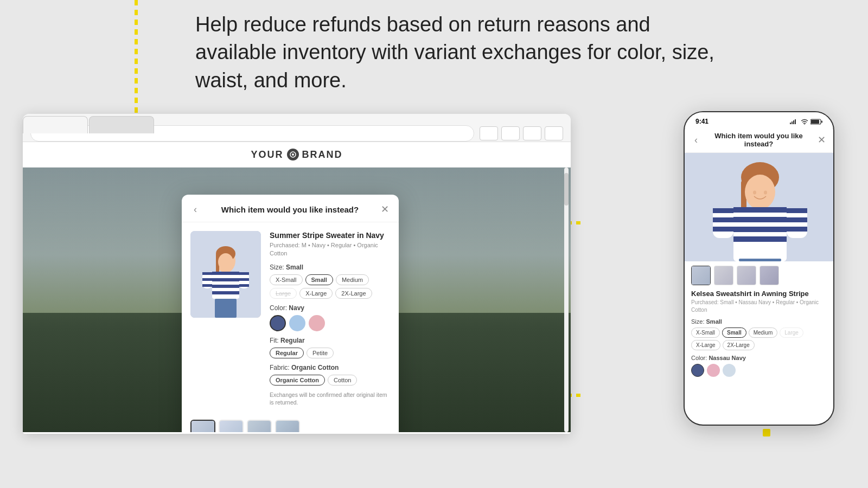  Describe the element at coordinates (763, 333) in the screenshot. I see `mobile-size-medium: Medium` at that location.